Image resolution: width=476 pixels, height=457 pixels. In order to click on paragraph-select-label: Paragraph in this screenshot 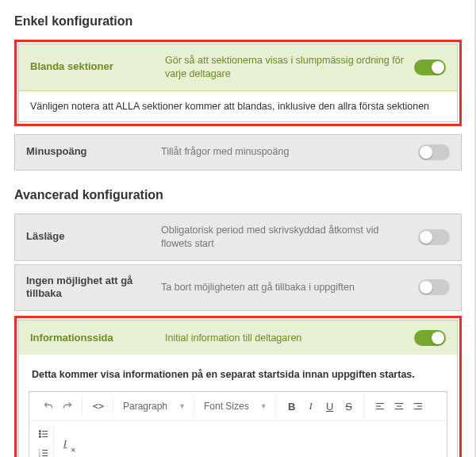, I will do `click(145, 406)`.